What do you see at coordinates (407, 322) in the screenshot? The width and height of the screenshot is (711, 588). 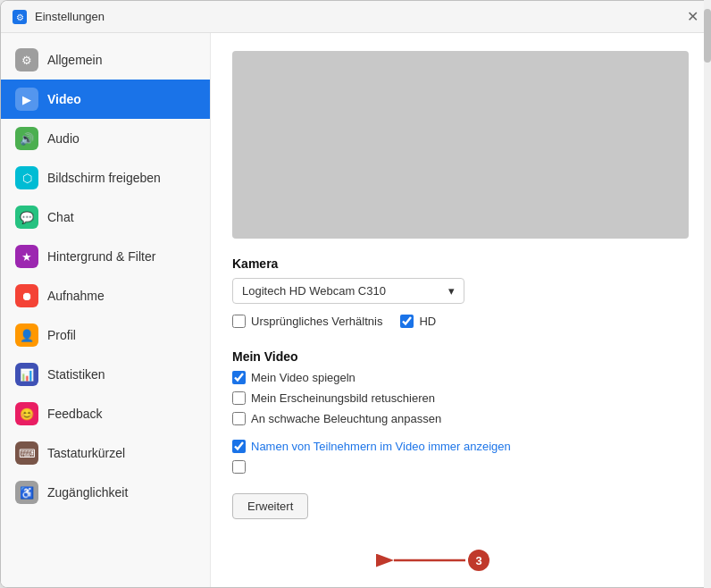 I see `hd-checkbox` at bounding box center [407, 322].